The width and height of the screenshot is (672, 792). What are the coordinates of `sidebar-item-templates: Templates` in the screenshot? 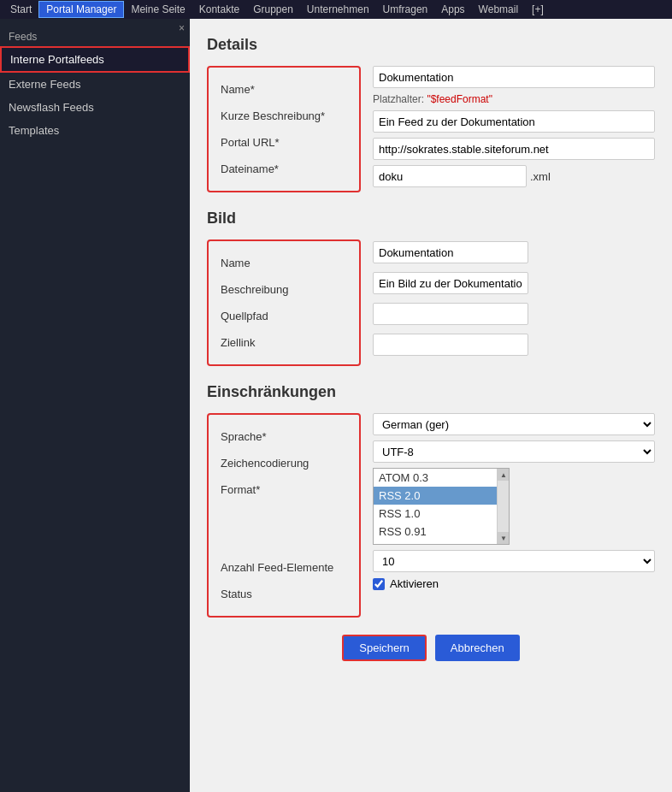 It's located at (95, 130).